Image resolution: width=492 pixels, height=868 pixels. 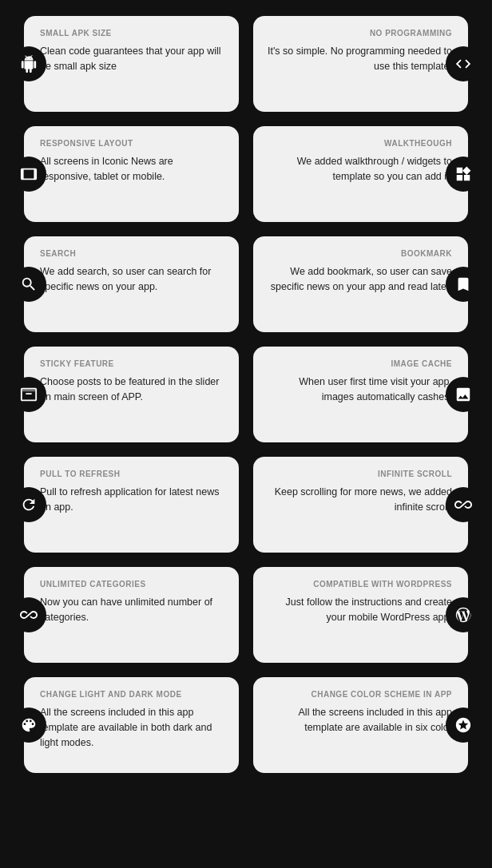 What do you see at coordinates (359, 144) in the screenshot?
I see `card-title-walkthrough: WALKTHEOUGH` at bounding box center [359, 144].